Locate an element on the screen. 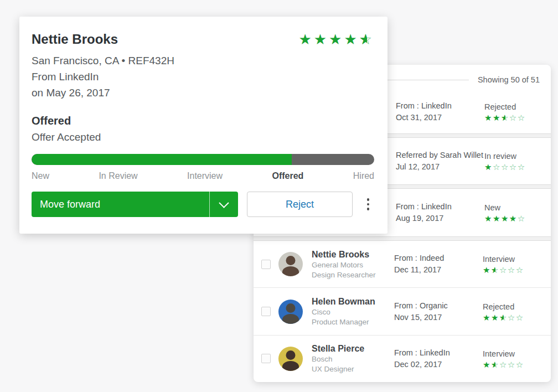  stage-label-new: New is located at coordinates (40, 176).